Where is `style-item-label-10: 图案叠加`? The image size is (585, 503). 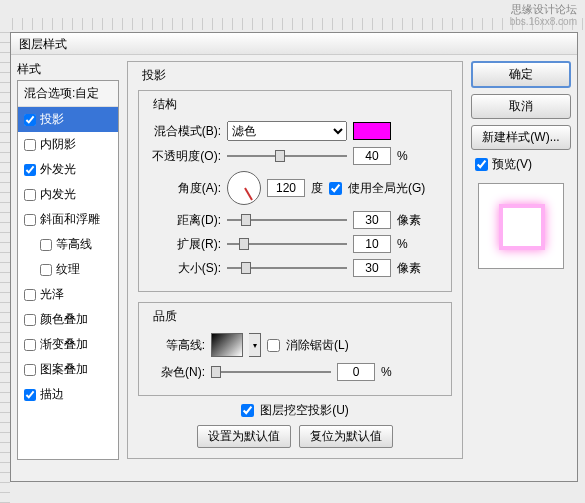 style-item-label-10: 图案叠加 is located at coordinates (64, 370).